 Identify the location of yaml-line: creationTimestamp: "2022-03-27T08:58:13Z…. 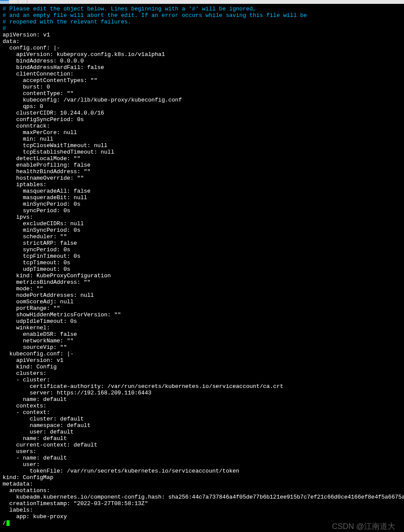
(75, 503).